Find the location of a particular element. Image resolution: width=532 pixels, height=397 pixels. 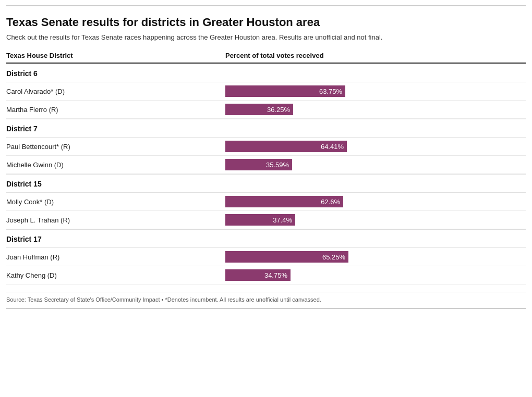

candidate-row: Joan Huffman (R)65.25% is located at coordinates (266, 257).